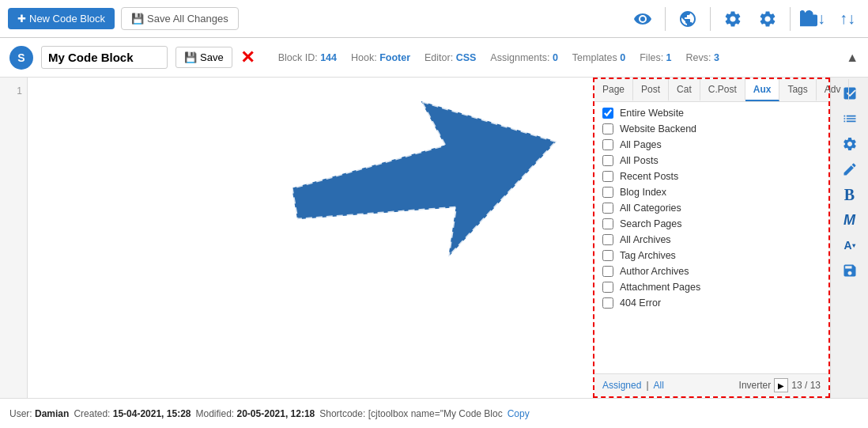 The image size is (868, 428). What do you see at coordinates (813, 19) in the screenshot?
I see `import-icon: ↓` at bounding box center [813, 19].